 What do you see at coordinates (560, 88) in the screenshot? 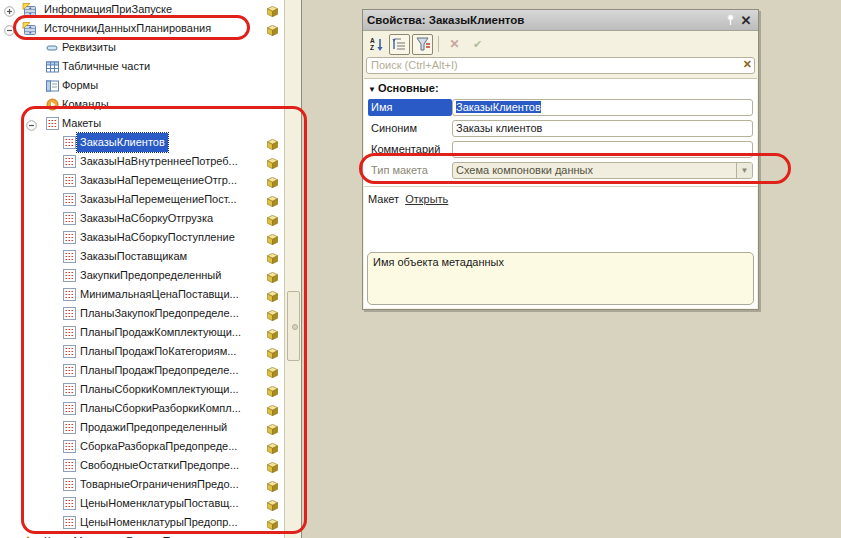
I see `section-header-main: ▼Основные:` at bounding box center [560, 88].